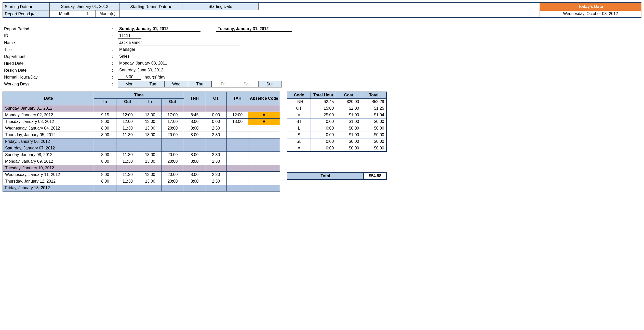 The image size is (644, 330). I want to click on summary-row: OT15:00$2.00$1.25, so click(337, 108).